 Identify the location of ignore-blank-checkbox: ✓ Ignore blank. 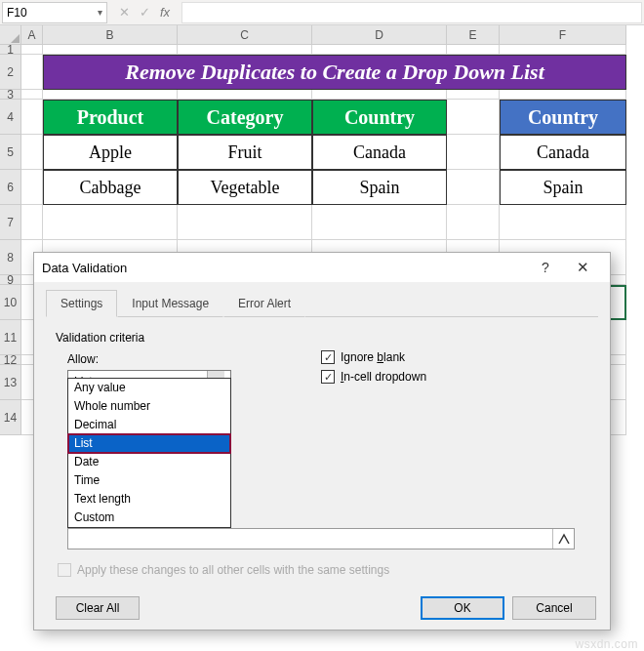
(374, 357).